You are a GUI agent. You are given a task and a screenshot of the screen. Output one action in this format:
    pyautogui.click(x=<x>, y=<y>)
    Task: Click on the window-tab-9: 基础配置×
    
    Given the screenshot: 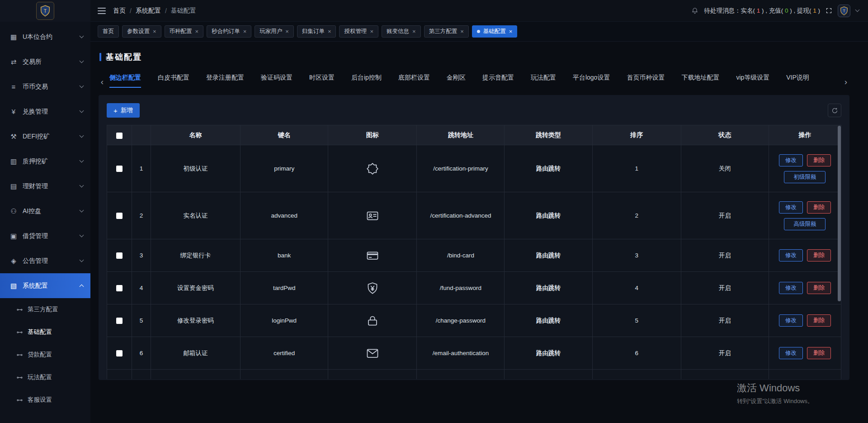 What is the action you would take?
    pyautogui.click(x=495, y=32)
    